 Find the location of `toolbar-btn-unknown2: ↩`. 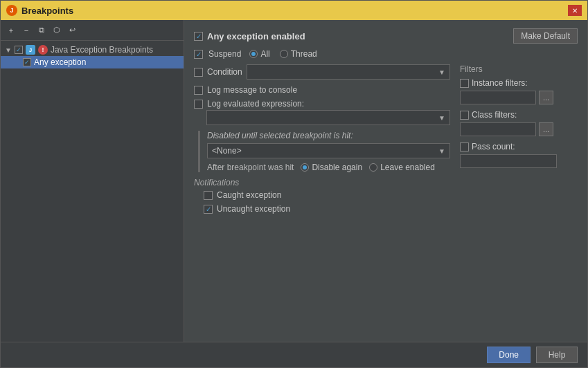

toolbar-btn-unknown2: ↩ is located at coordinates (72, 30).